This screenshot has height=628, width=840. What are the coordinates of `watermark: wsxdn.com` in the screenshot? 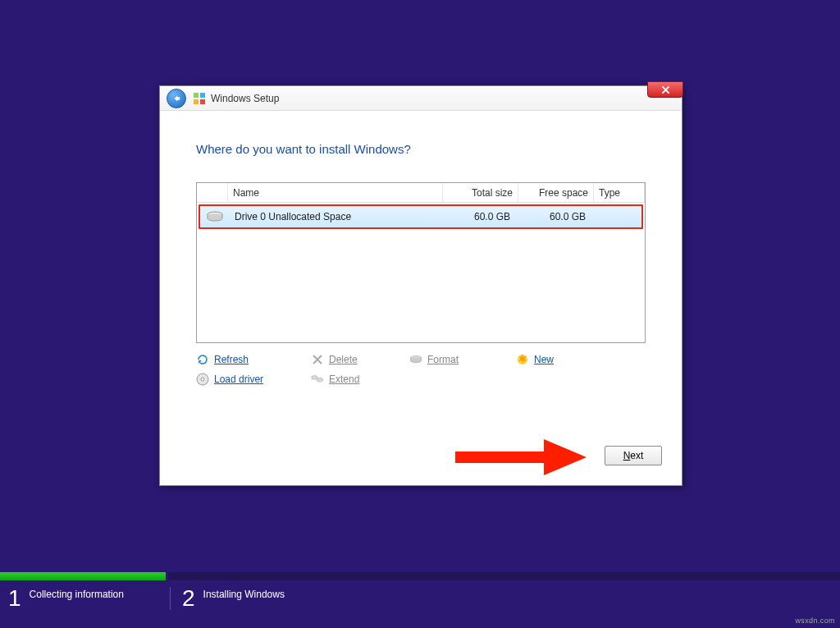 It's located at (815, 621).